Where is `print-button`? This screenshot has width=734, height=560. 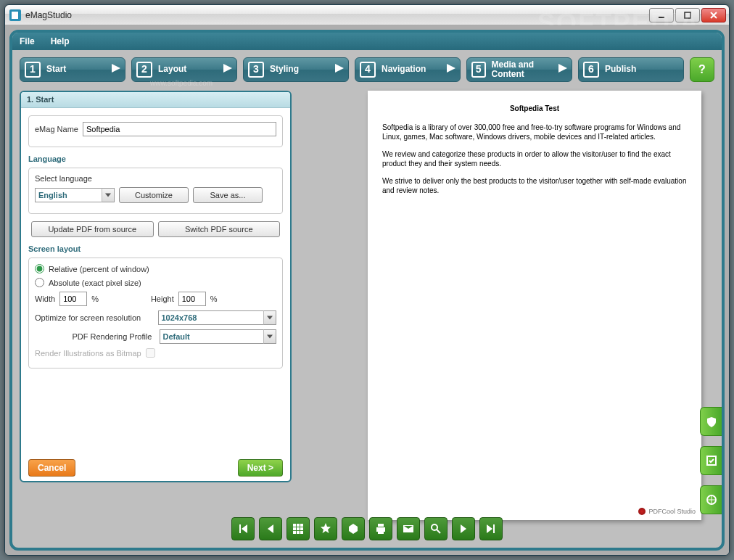 print-button is located at coordinates (381, 529).